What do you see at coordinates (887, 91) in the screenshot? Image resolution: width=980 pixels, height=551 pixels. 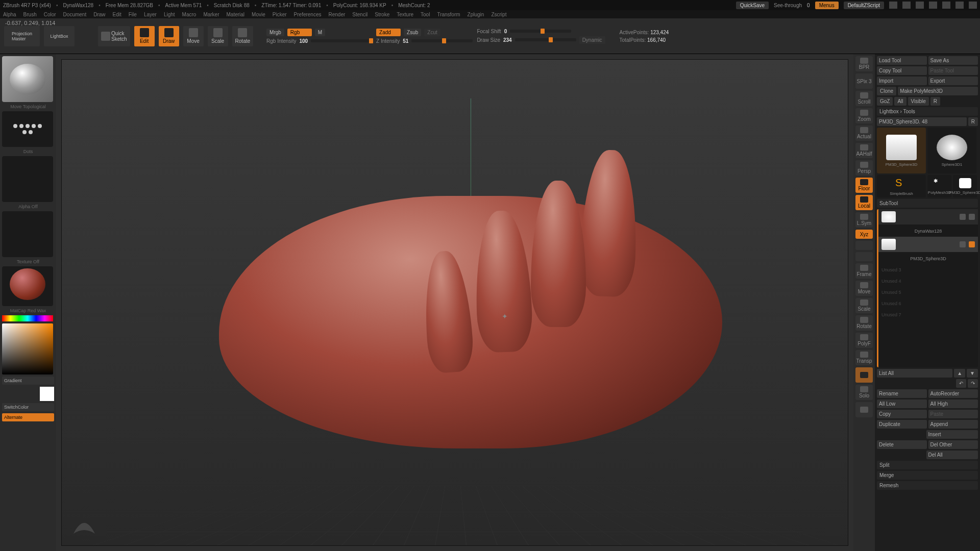 I see `clone-button: Clone` at bounding box center [887, 91].